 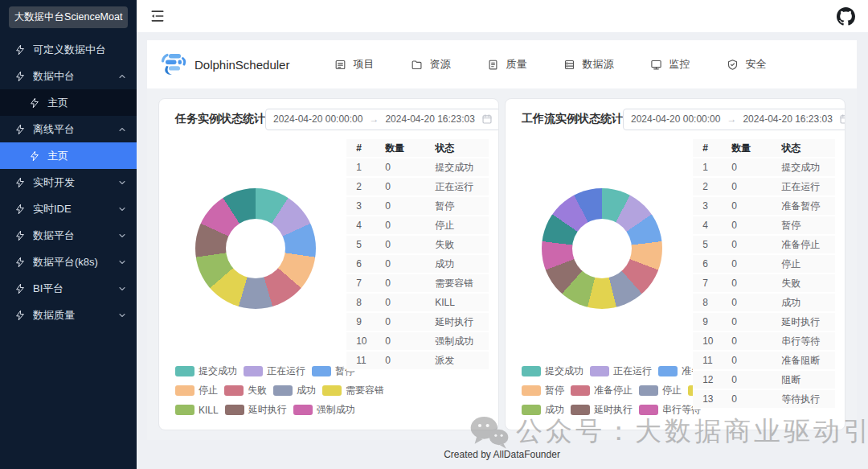 I want to click on legend-label: 正在运行, so click(x=286, y=372).